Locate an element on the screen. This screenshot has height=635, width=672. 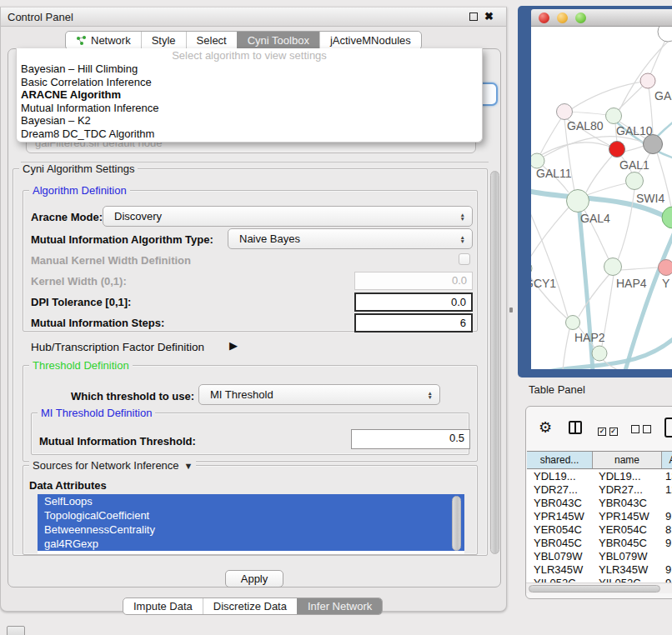
node-label: GAL10 is located at coordinates (634, 131).